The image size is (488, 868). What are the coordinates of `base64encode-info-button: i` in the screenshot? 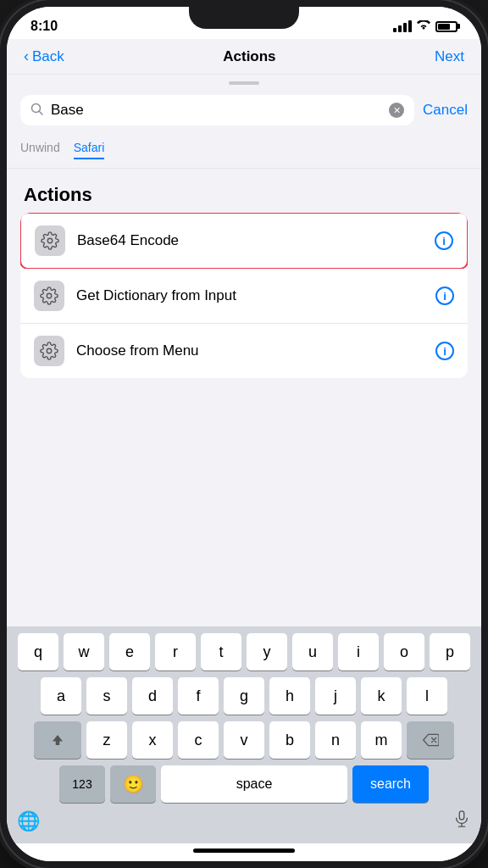 It's located at (444, 241).